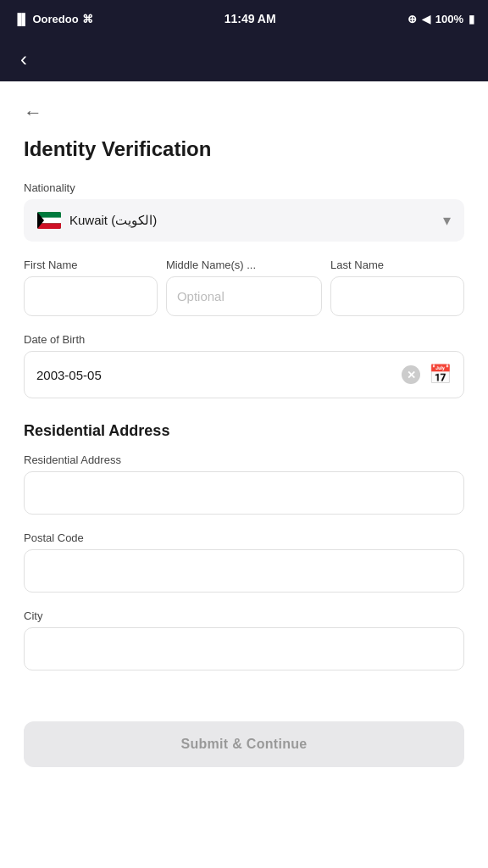 This screenshot has height=868, width=488. Describe the element at coordinates (33, 113) in the screenshot. I see `back-arrow-button: ←` at that location.